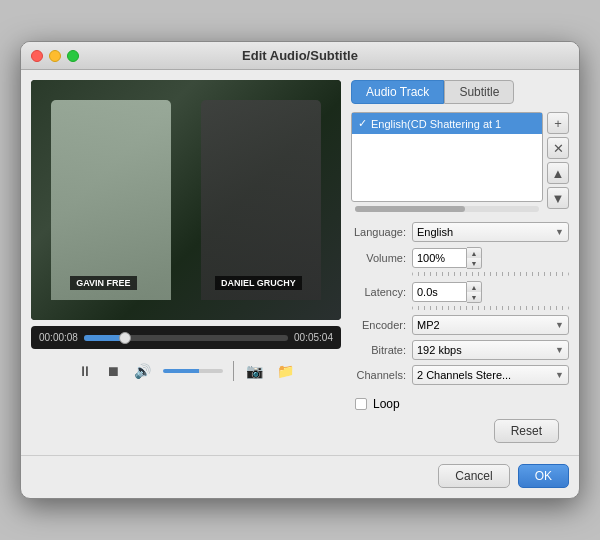 Image resolution: width=600 pixels, height=540 pixels. What do you see at coordinates (440, 350) in the screenshot?
I see `bitrate-value: 192 kbps` at bounding box center [440, 350].